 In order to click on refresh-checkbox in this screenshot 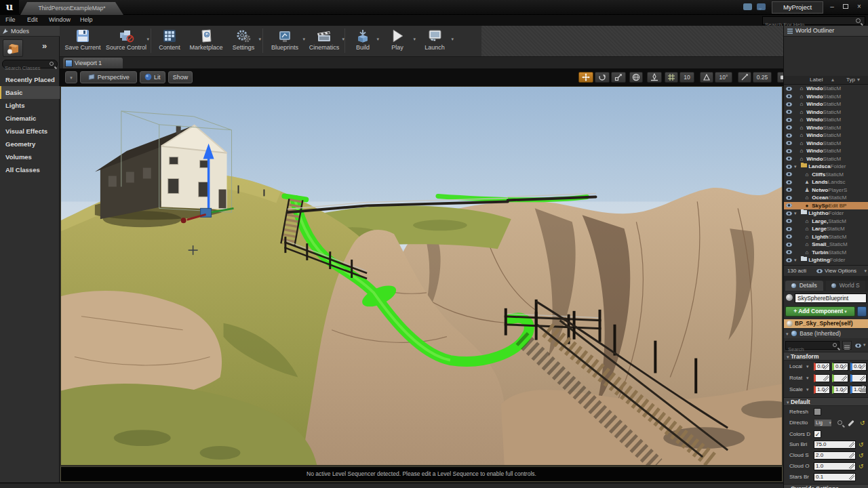, I will do `click(818, 412)`.